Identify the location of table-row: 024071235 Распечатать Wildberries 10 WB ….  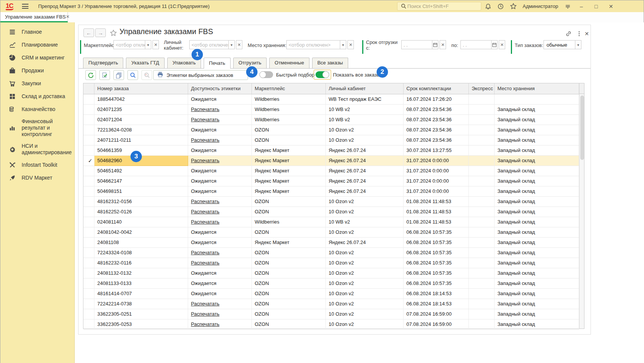
(331, 109).